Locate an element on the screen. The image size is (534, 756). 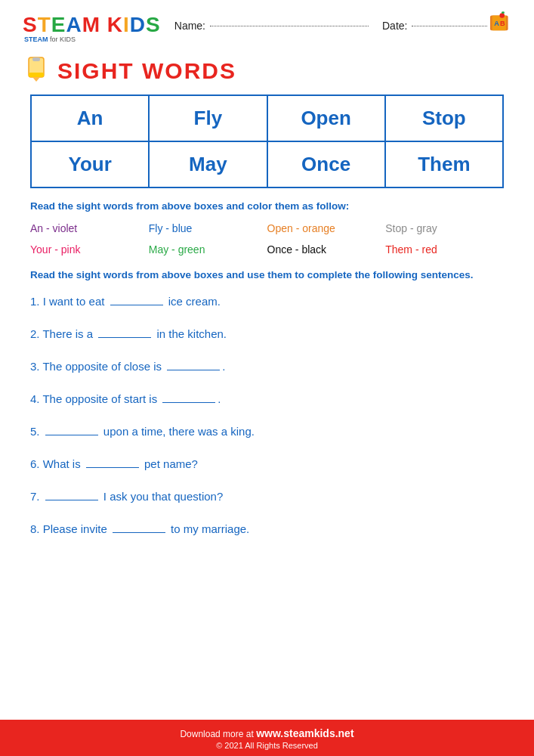
word-table-container: An Fly Open Stop Your May Once Them is located at coordinates (267, 141).